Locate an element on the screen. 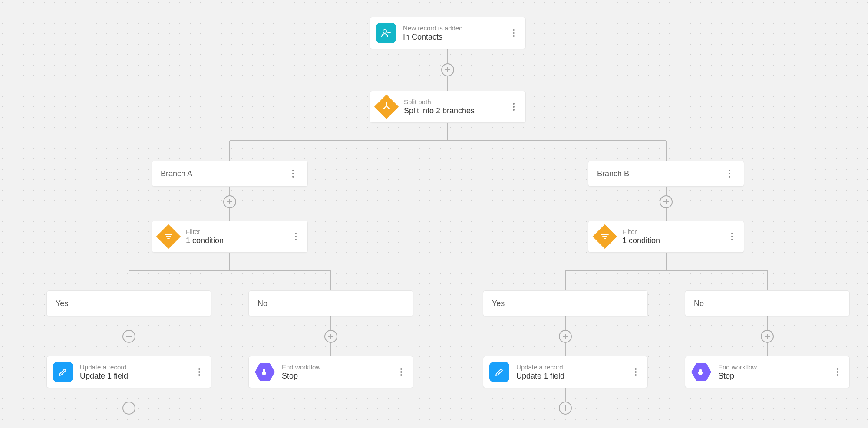 The image size is (868, 428). person-add-icon is located at coordinates (386, 33).